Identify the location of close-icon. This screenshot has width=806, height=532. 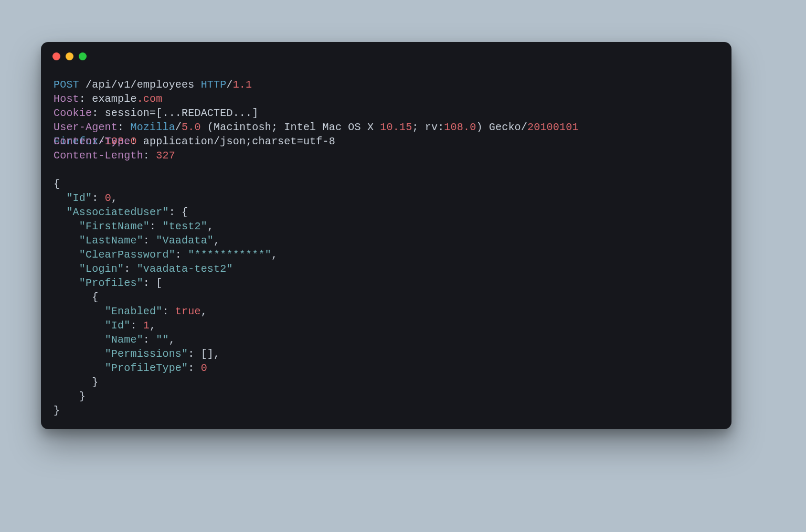
(57, 57).